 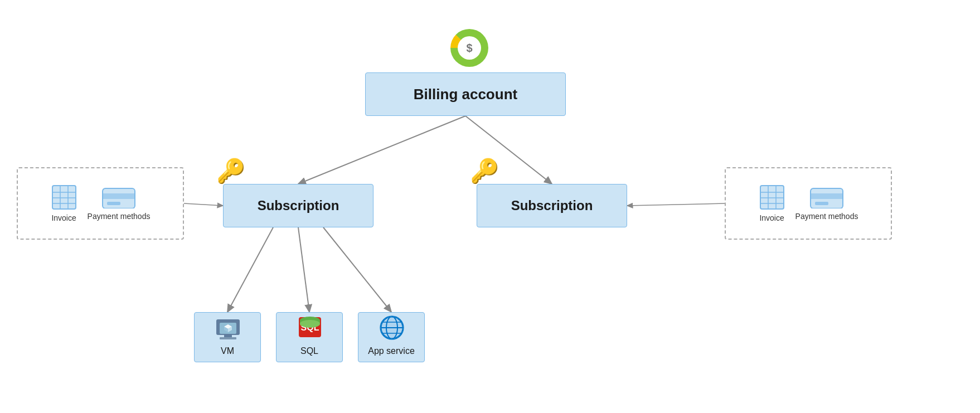 I want to click on right-payment-icon, so click(x=827, y=197).